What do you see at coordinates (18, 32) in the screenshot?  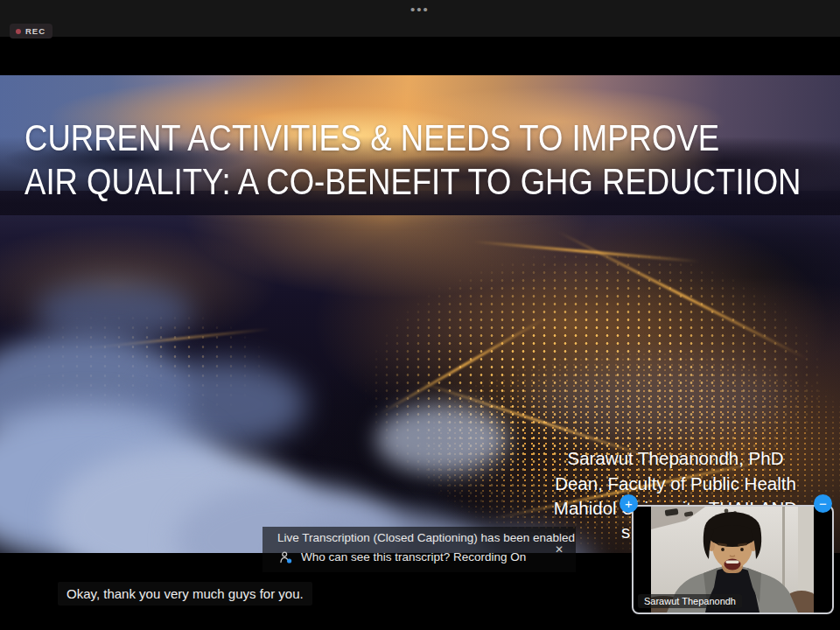 I see `recording-dot-icon` at bounding box center [18, 32].